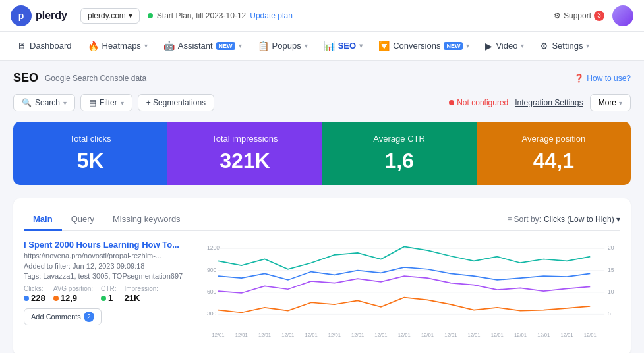  Describe the element at coordinates (73, 298) in the screenshot. I see `avg-pos-value: 12,9` at that location.